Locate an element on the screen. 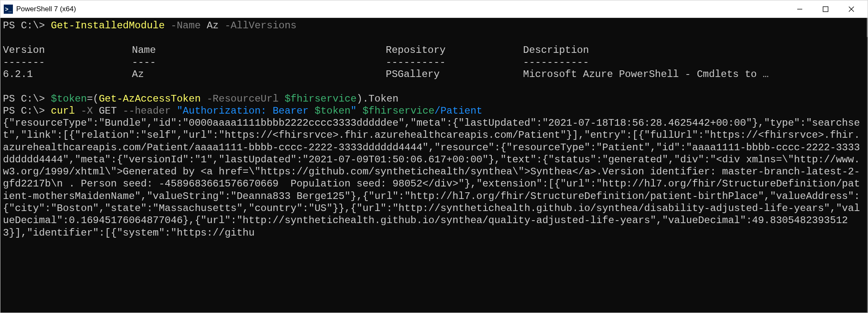 Image resolution: width=868 pixels, height=313 pixels. maximize-button is located at coordinates (826, 9).